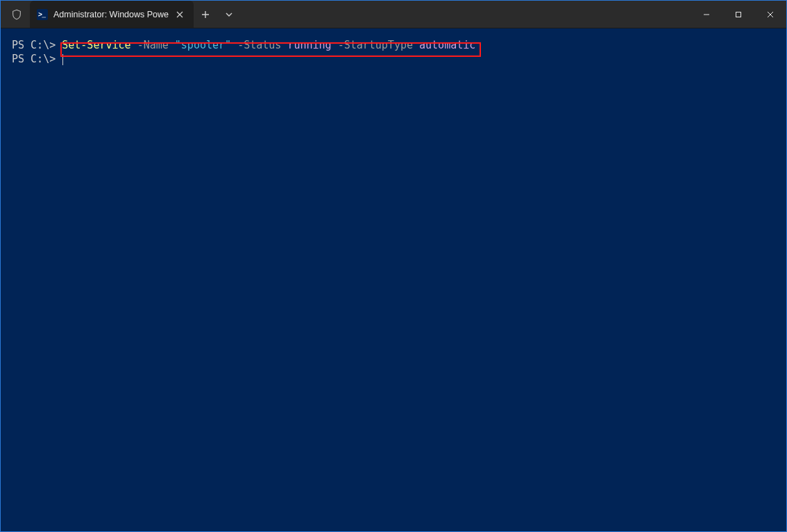 Image resolution: width=787 pixels, height=532 pixels. I want to click on token-arg: automatic, so click(447, 45).